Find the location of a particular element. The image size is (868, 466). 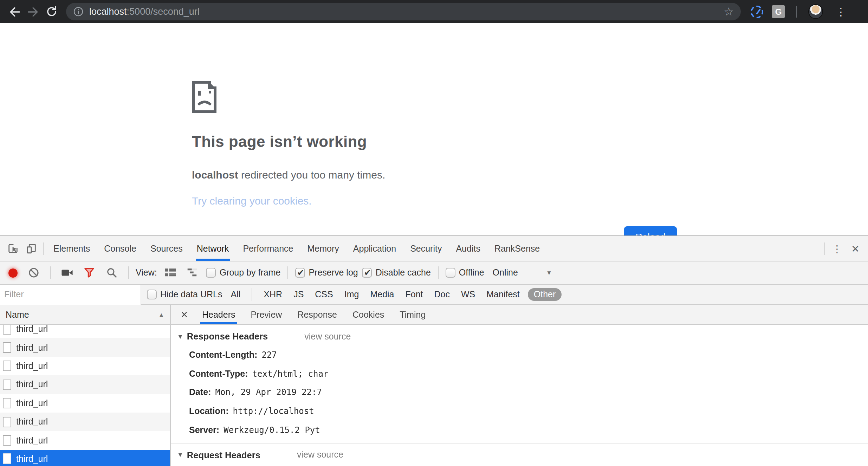

detail-tab-response: Response is located at coordinates (317, 315).